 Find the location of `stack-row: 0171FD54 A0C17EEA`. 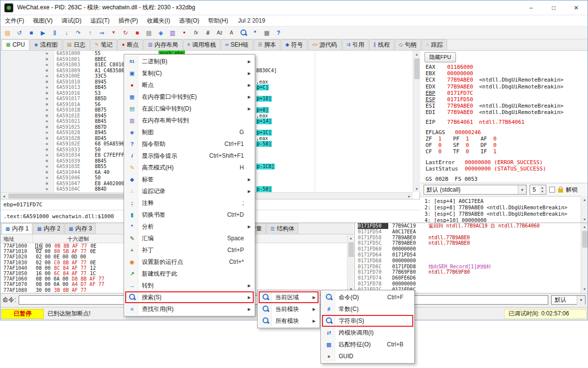

stack-row: 0171FD54 A0C17EEA is located at coordinates (471, 232).